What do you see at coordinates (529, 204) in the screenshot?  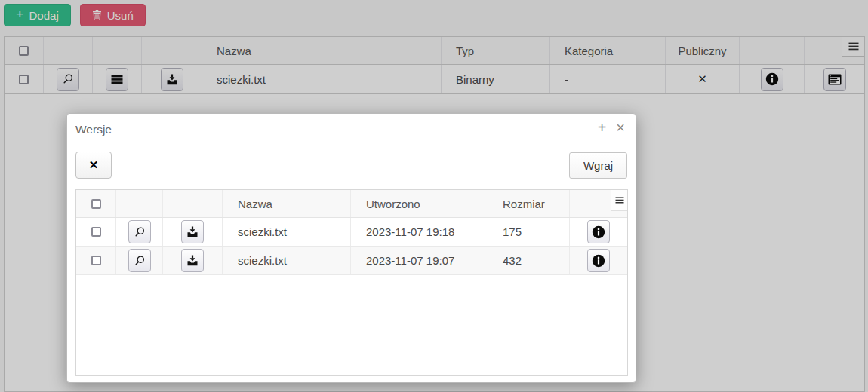 I see `vheader-size: Rozmiar` at bounding box center [529, 204].